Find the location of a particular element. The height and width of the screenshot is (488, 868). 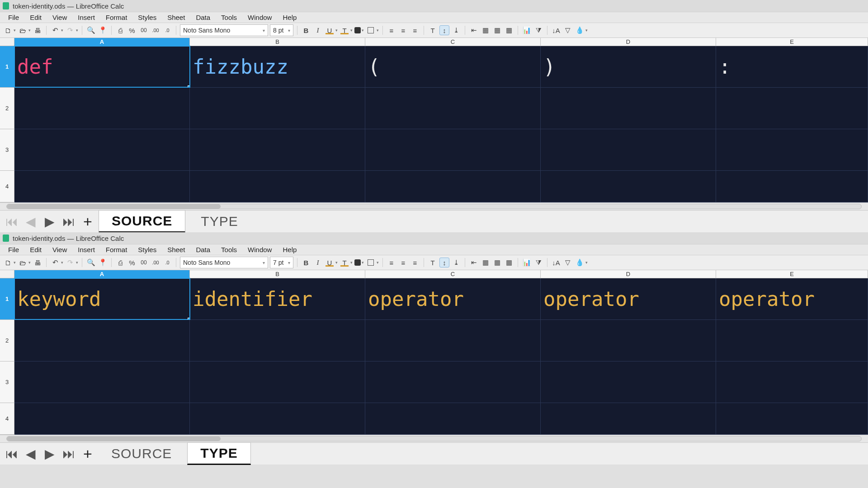

tab-type: TYPE is located at coordinates (219, 221).